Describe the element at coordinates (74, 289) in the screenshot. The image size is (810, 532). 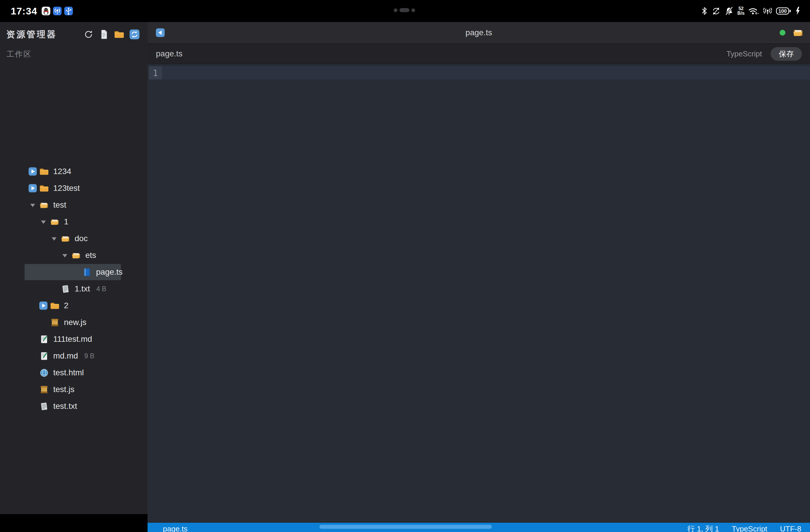
I see `tree-item-1-txt: 1.txt 4 B` at that location.